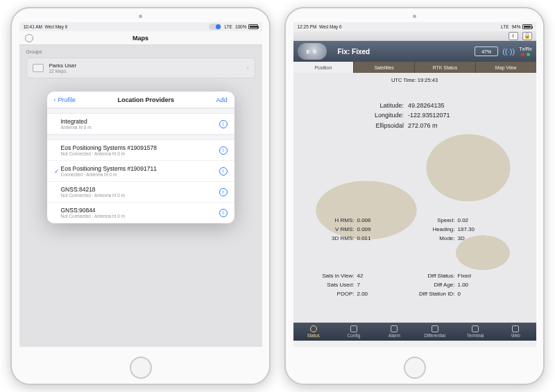 The width and height of the screenshot is (555, 392). What do you see at coordinates (365, 276) in the screenshot?
I see `metric-pair: Sats in View:42` at bounding box center [365, 276].